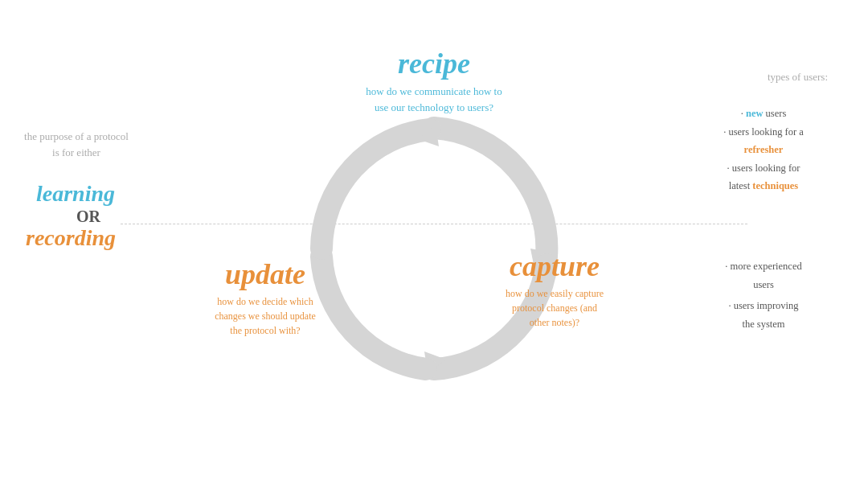 The height and width of the screenshot is (489, 868). What do you see at coordinates (88, 217) in the screenshot?
I see `or-label: OR` at bounding box center [88, 217].